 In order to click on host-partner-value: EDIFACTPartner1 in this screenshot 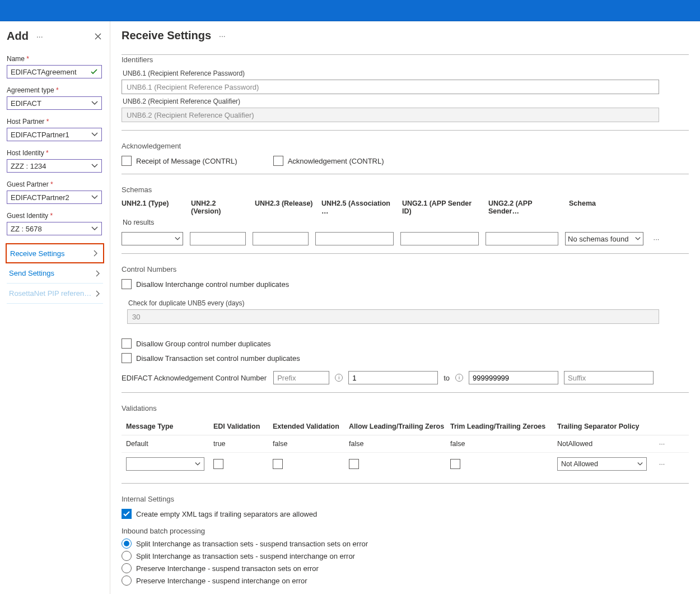, I will do `click(40, 134)`.